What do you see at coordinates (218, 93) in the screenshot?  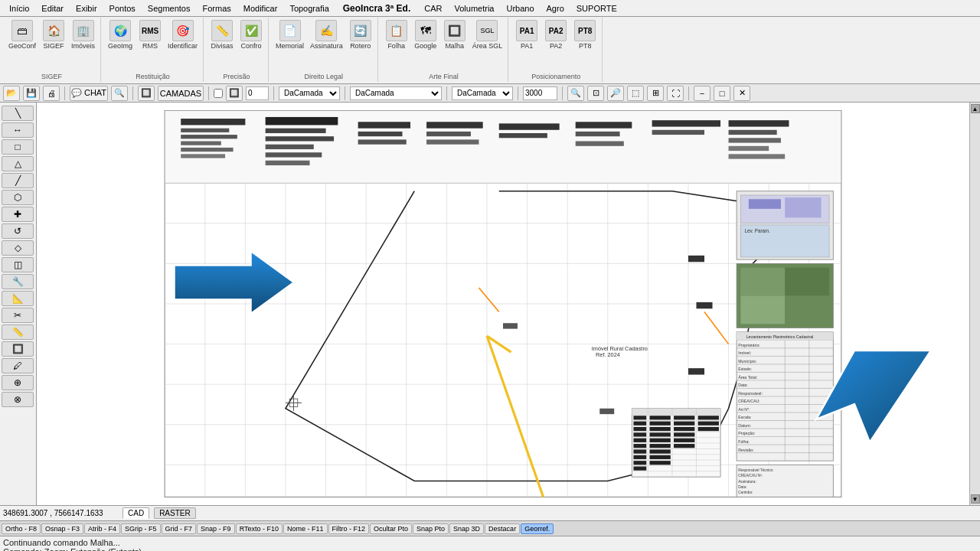 I see `snap-checkbox` at bounding box center [218, 93].